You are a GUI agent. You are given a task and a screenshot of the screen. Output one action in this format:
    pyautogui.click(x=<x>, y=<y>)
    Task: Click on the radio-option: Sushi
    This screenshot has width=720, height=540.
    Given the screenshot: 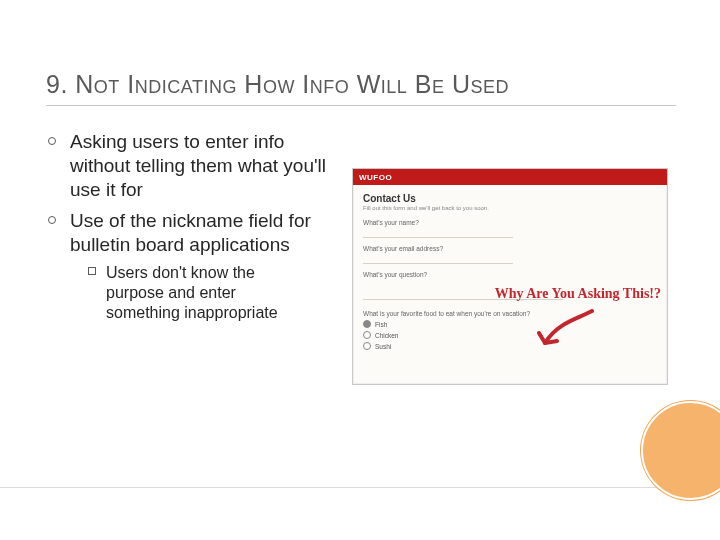 What is the action you would take?
    pyautogui.click(x=510, y=346)
    